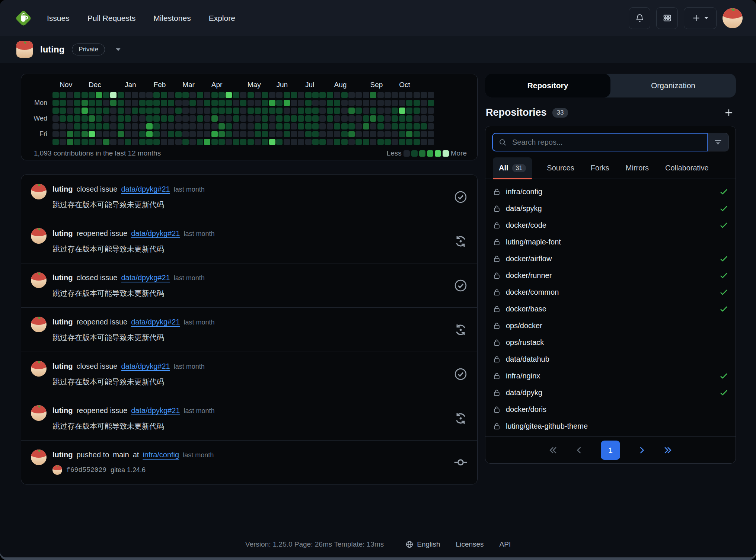 The image size is (756, 560). Describe the element at coordinates (617, 426) in the screenshot. I see `repo-link: luting/gitea-github-theme` at that location.